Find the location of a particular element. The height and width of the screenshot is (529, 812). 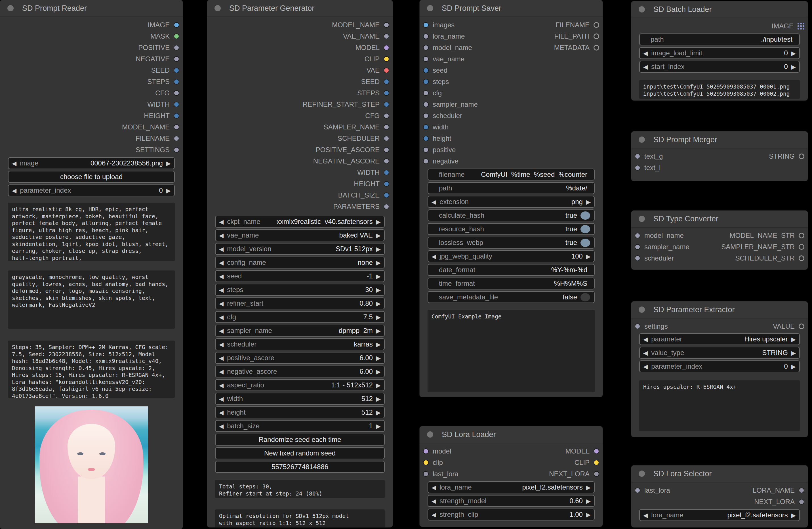

batch-size-combo: ◀batch_size1▶ is located at coordinates (300, 426).